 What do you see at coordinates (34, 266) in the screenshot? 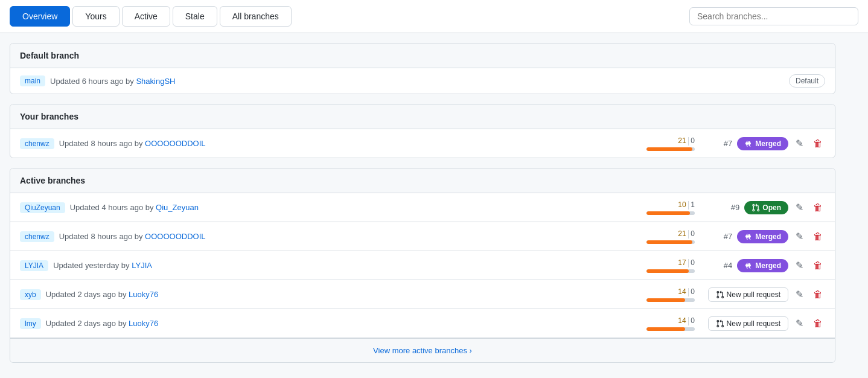
I see `active-branch-name-2: LYJIA` at bounding box center [34, 266].